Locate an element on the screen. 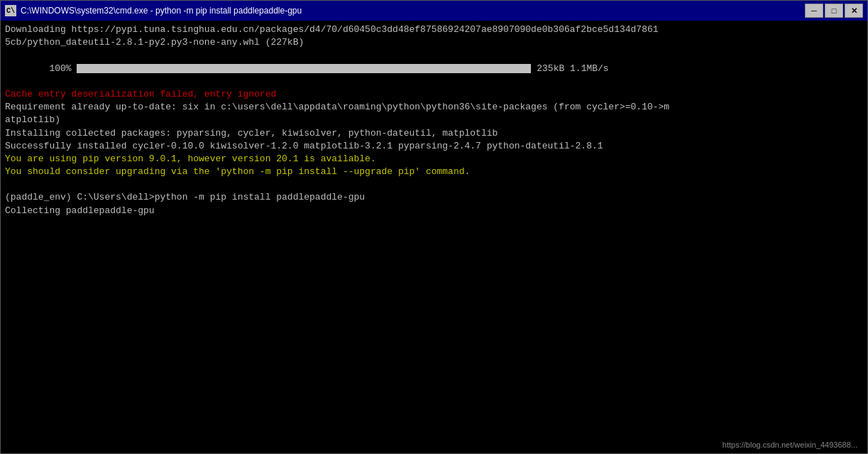 This screenshot has height=454, width=868. maximize-button: □ is located at coordinates (834, 11).